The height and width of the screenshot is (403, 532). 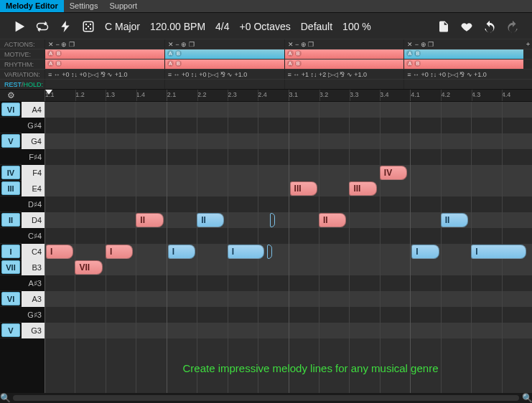 What do you see at coordinates (33, 331) in the screenshot?
I see `key-name: G3` at bounding box center [33, 331].